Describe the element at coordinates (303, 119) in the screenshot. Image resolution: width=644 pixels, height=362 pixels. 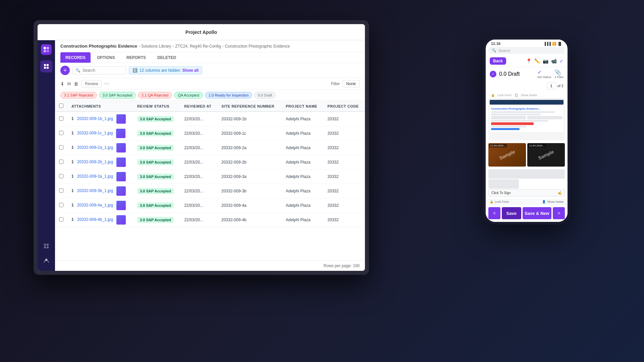
I see `project-name-0: Adelphi Plaza` at that location.